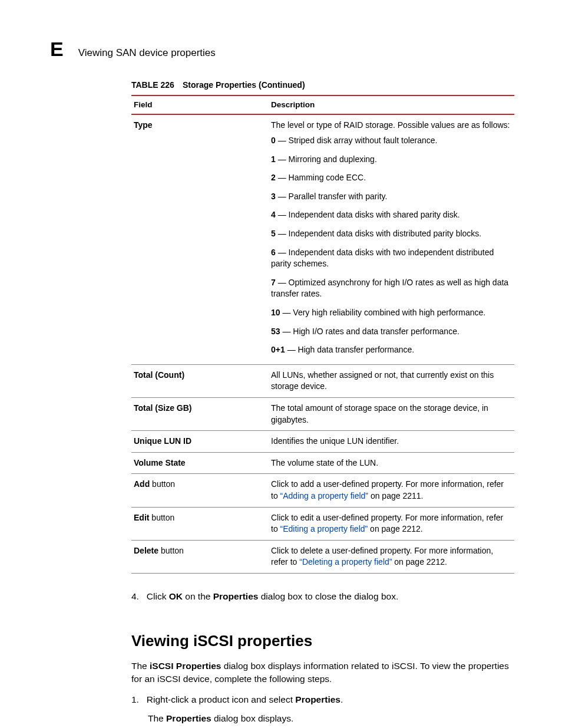 This screenshot has height=728, width=562. What do you see at coordinates (391, 245) in the screenshot?
I see `raid-list: 0 — Striped disk array without fault tol…` at bounding box center [391, 245].